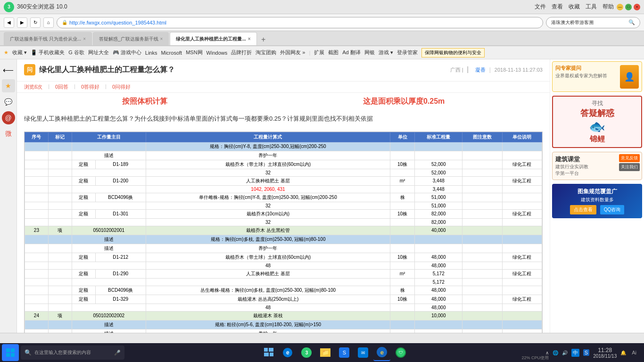 The image size is (644, 362). What do you see at coordinates (401, 353) in the screenshot?
I see `360safe-icon: 🛡` at bounding box center [401, 353].